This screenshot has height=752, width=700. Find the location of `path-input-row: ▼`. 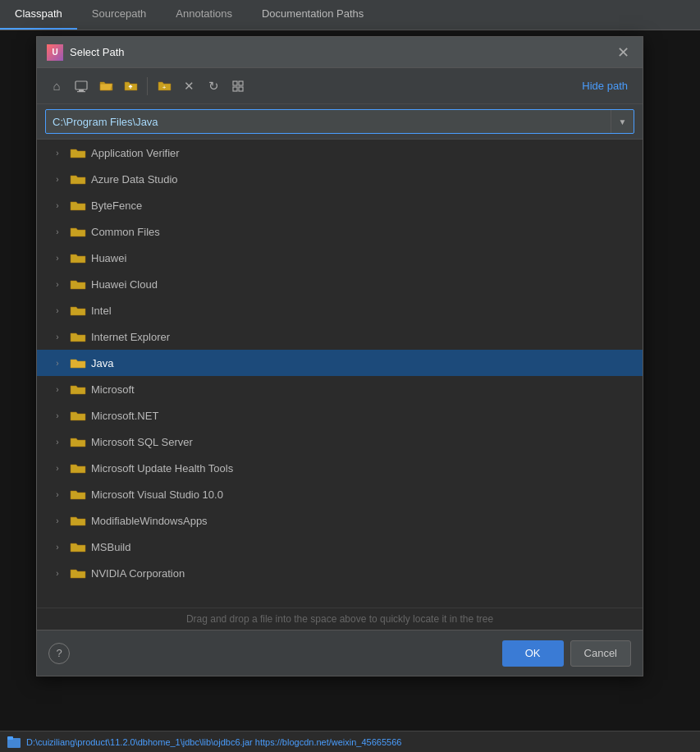

path-input-row: ▼ is located at coordinates (340, 122).